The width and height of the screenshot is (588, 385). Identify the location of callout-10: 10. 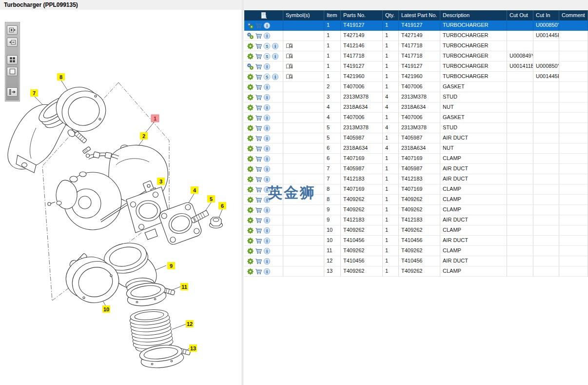
(106, 309).